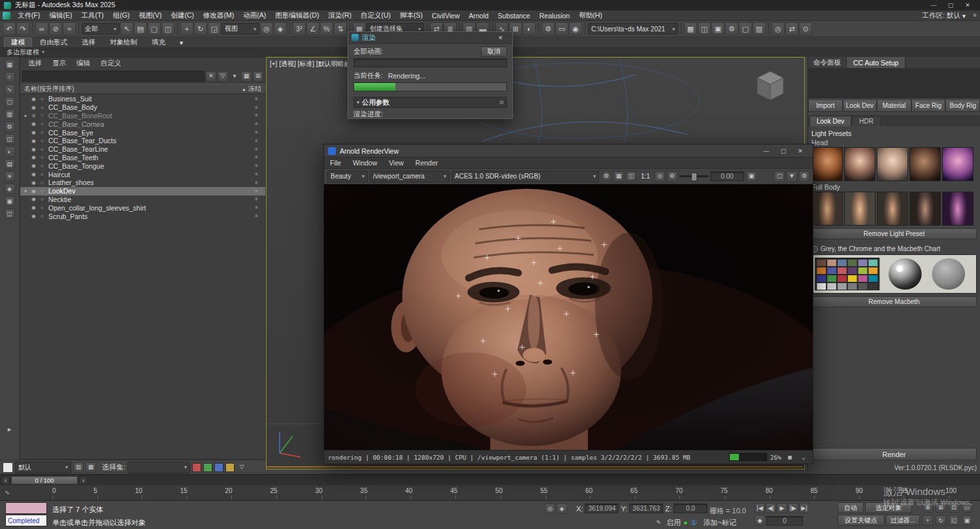 Image resolution: width=980 pixels, height=529 pixels. What do you see at coordinates (142, 200) in the screenshot?
I see `table-row: ◉○Necktie✳` at bounding box center [142, 200].